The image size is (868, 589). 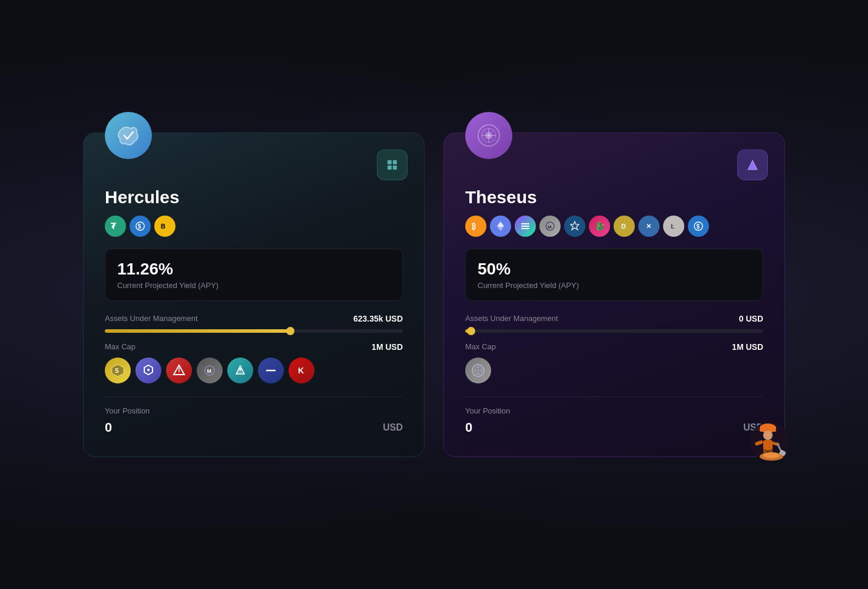 I want to click on protocol-kwenta: K, so click(x=302, y=370).